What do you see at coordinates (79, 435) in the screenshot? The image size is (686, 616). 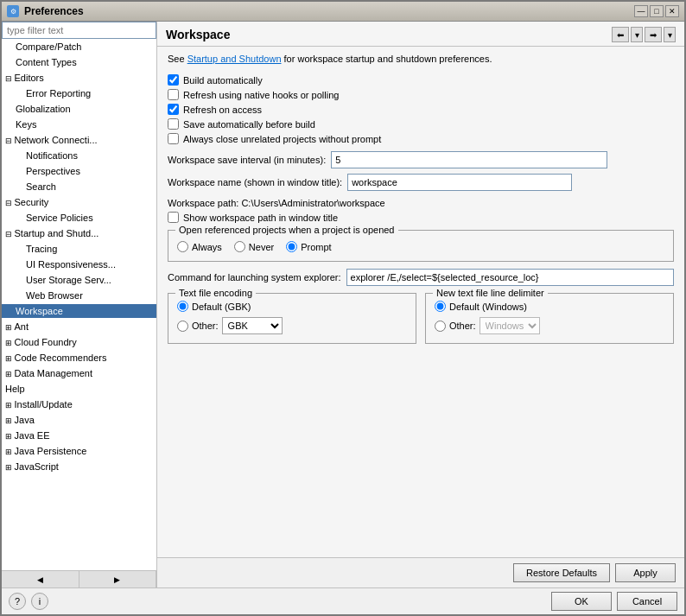 I see `tree-item-java-ee: Java EE` at bounding box center [79, 435].